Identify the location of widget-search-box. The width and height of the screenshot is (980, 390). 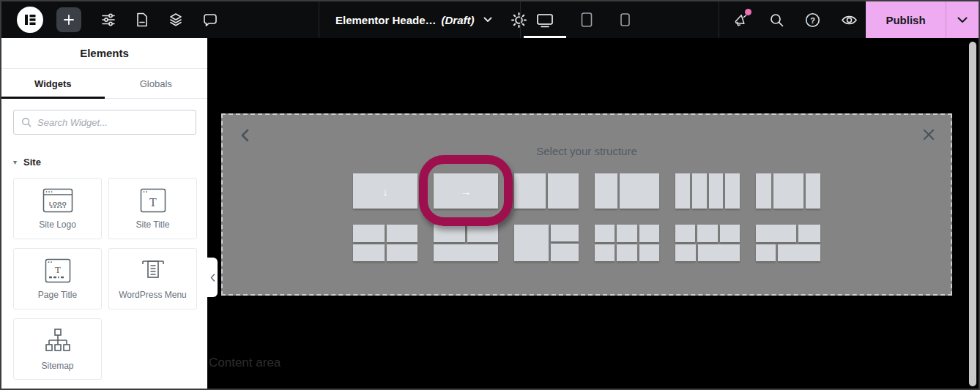
(105, 122).